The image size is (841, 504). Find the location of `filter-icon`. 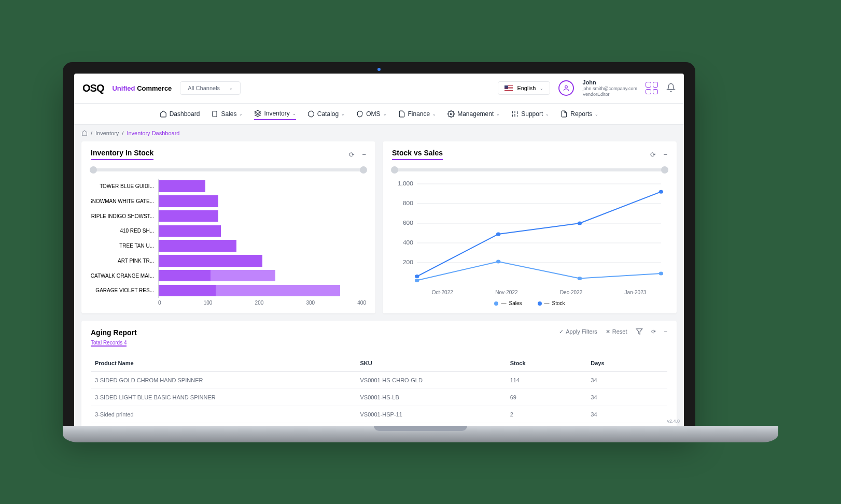

filter-icon is located at coordinates (639, 332).